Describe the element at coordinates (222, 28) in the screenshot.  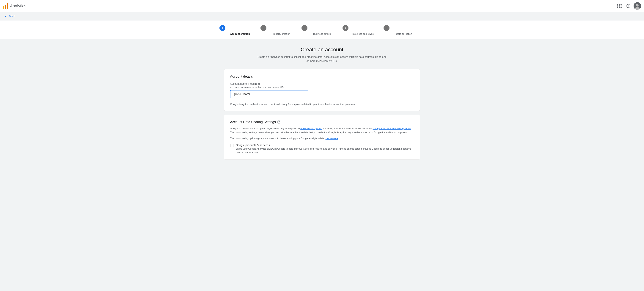
I see `step-1-circle: 1` at that location.